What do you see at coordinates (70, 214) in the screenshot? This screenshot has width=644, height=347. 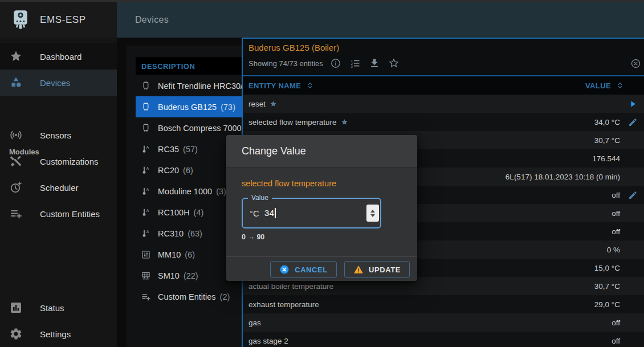 I see `sidebar-item-label: Custom Entities` at bounding box center [70, 214].